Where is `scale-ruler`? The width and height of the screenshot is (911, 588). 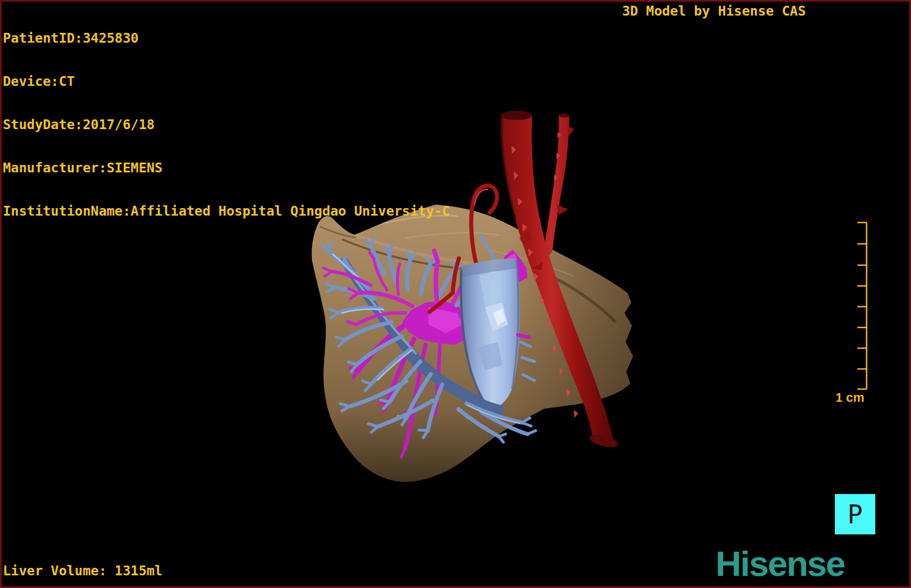 scale-ruler is located at coordinates (862, 306).